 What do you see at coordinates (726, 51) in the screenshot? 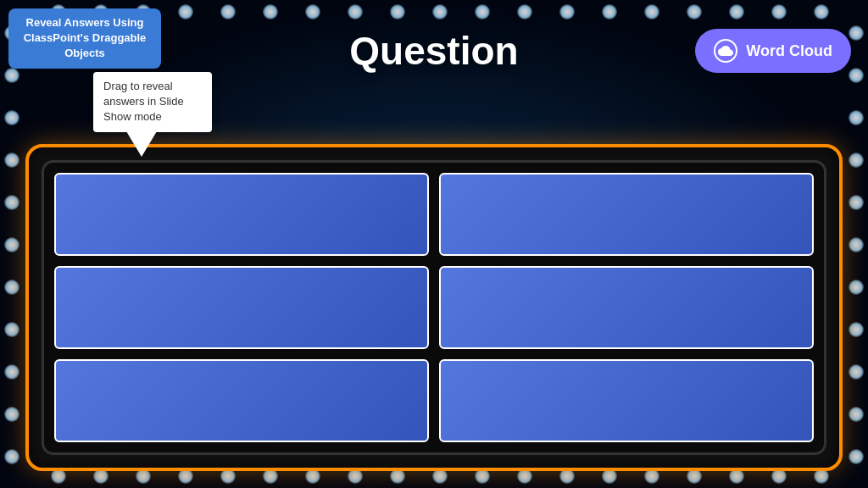
I see `cloud-svg` at bounding box center [726, 51].